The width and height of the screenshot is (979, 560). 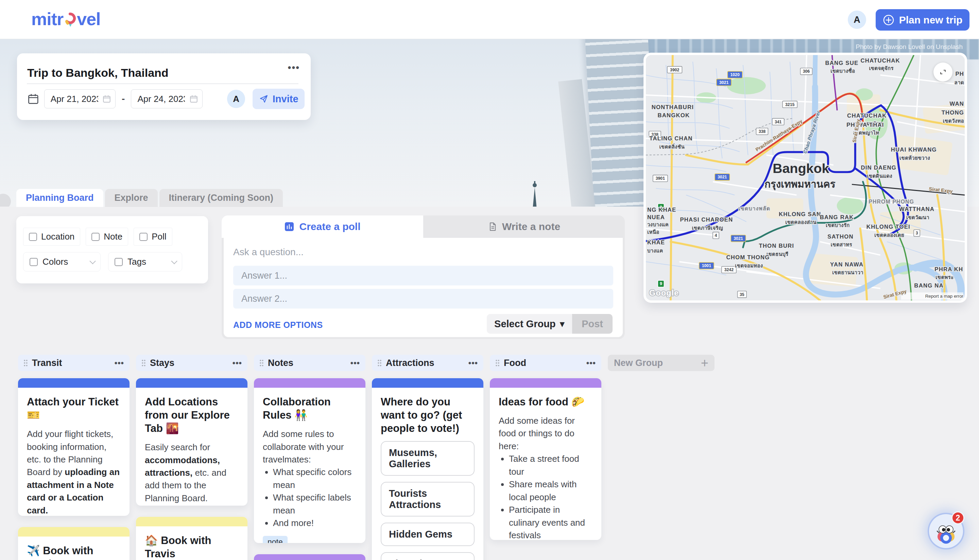 I want to click on map-label: BANG NA, so click(x=929, y=285).